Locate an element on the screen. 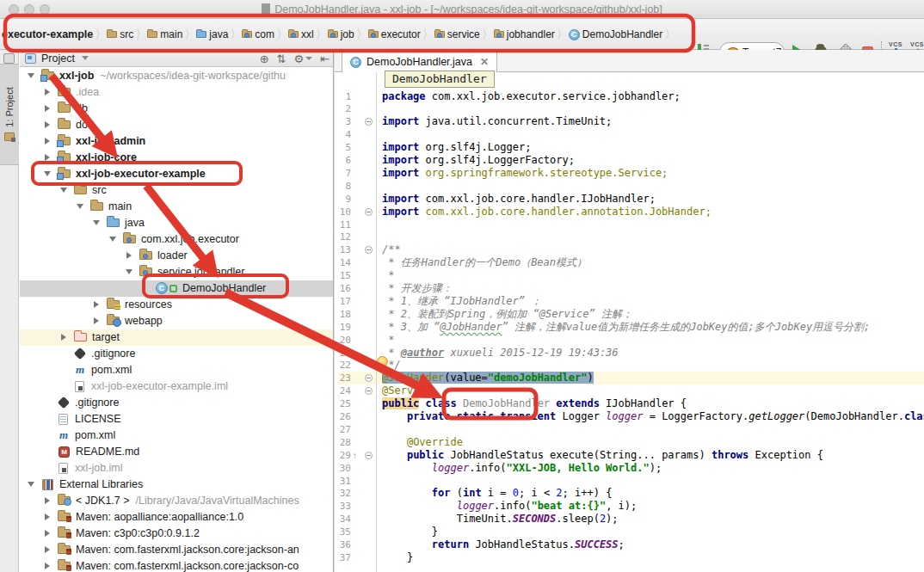 The image size is (924, 572). tree-item-readme-md: MREADME.md is located at coordinates (177, 452).